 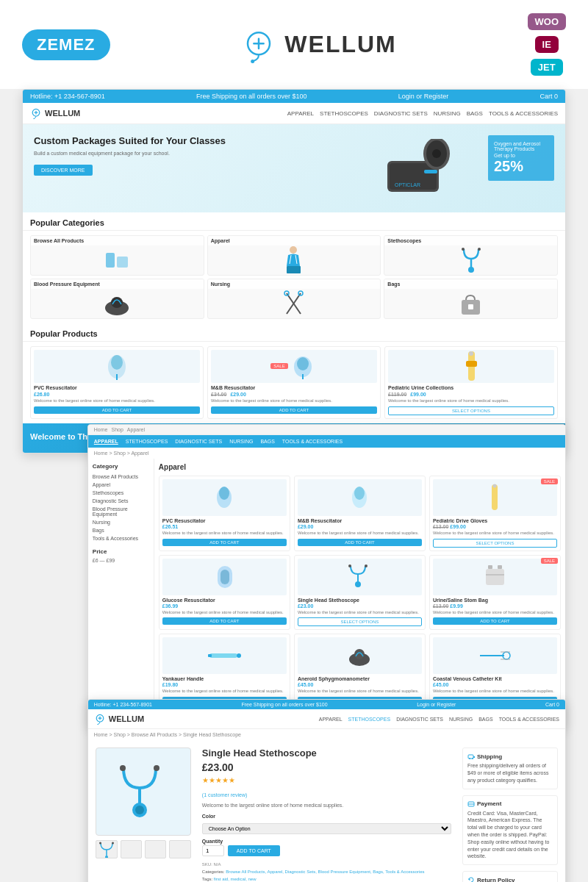 I want to click on cat-add-cart-4: ADD TO CART, so click(x=225, y=621).